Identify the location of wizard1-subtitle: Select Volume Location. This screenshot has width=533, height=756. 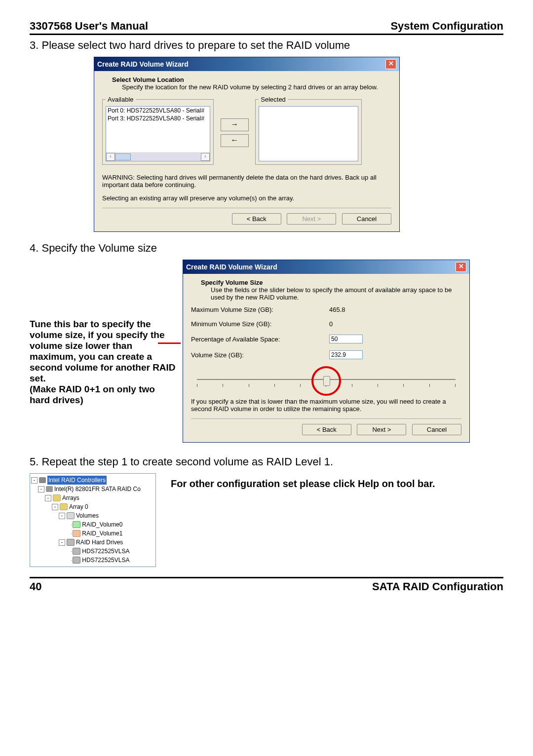
(252, 80).